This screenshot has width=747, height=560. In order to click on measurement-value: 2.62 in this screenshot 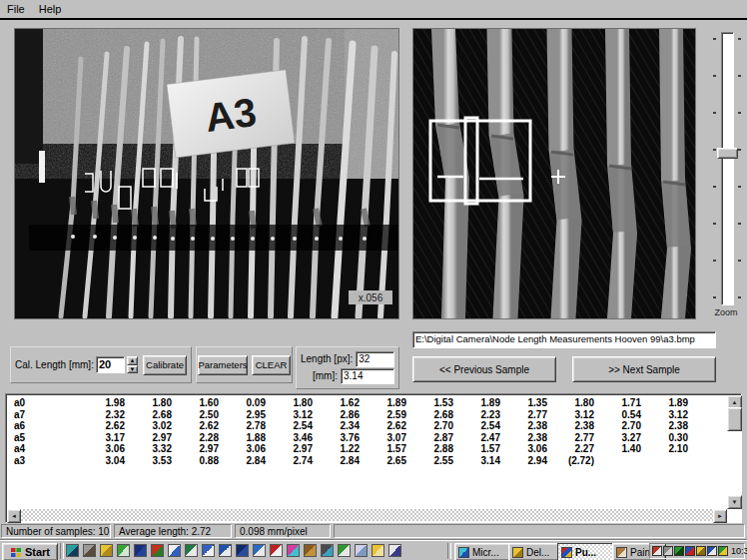, I will do `click(208, 426)`.